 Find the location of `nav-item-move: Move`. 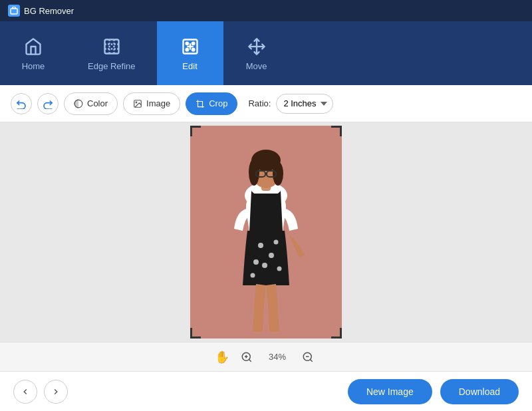

nav-item-move: Move is located at coordinates (257, 53).